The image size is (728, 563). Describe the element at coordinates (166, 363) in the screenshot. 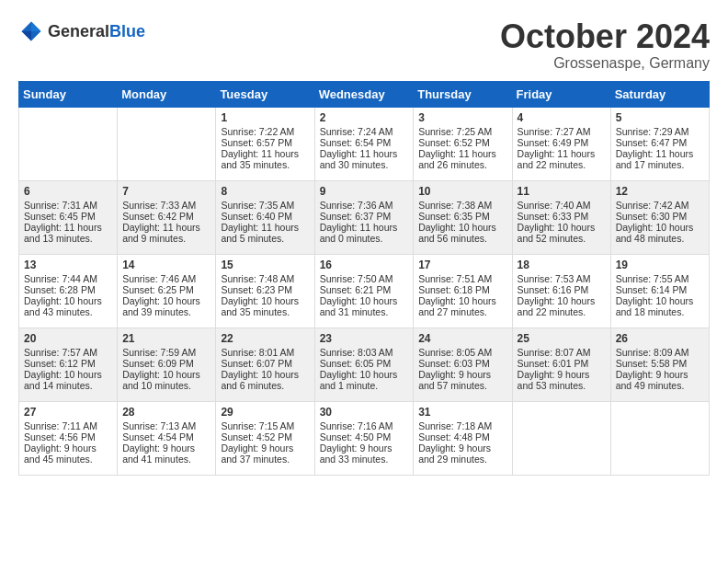

I see `day-info: Sunset: 6:09 PM` at that location.